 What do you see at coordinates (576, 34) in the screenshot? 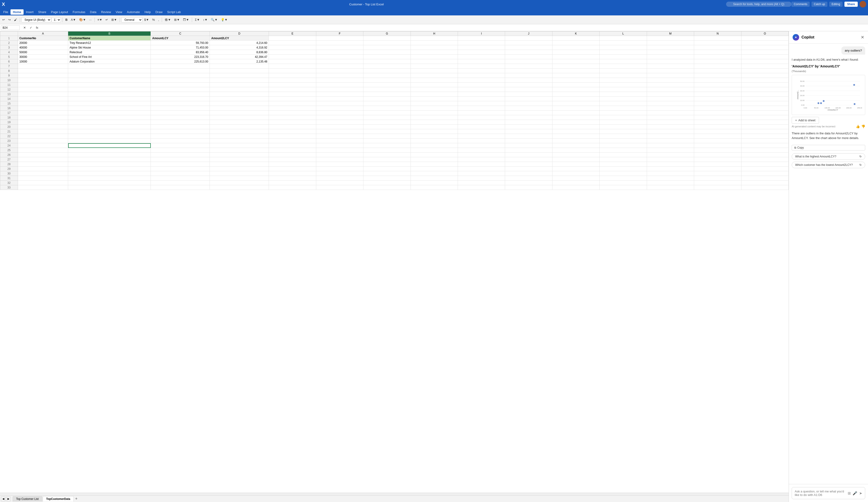
I see `col-header-k: K` at bounding box center [576, 34].